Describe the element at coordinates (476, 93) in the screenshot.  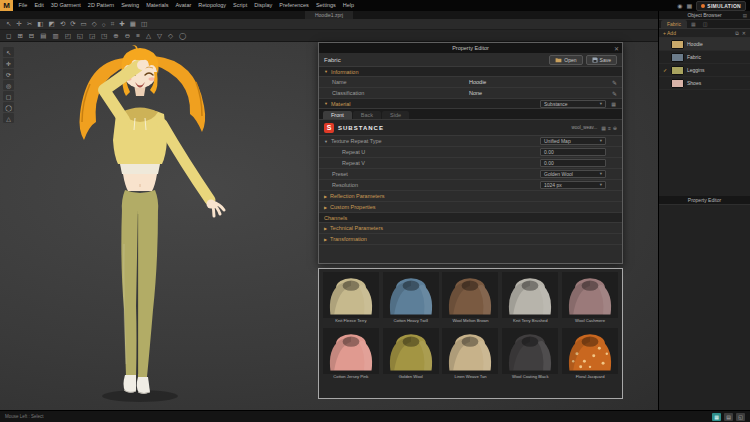
I see `classification-value: None` at that location.